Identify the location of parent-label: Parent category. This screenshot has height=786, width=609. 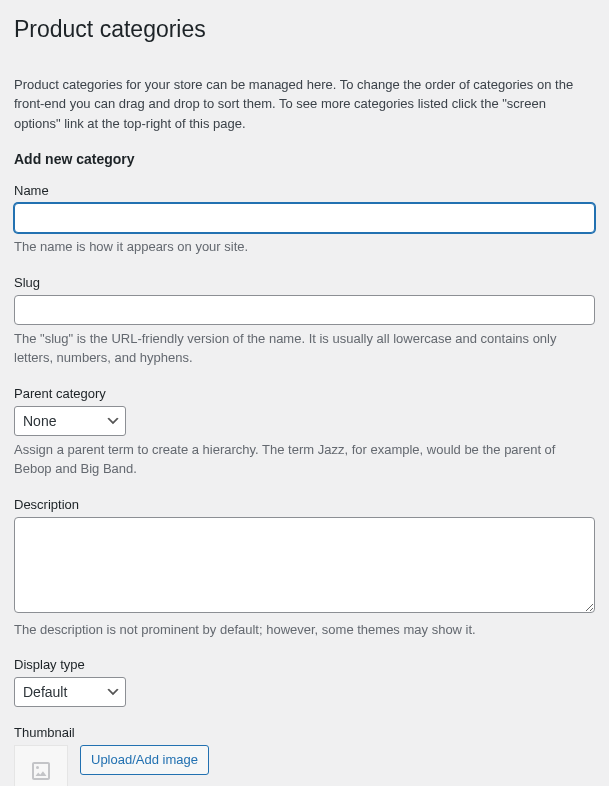
(304, 394).